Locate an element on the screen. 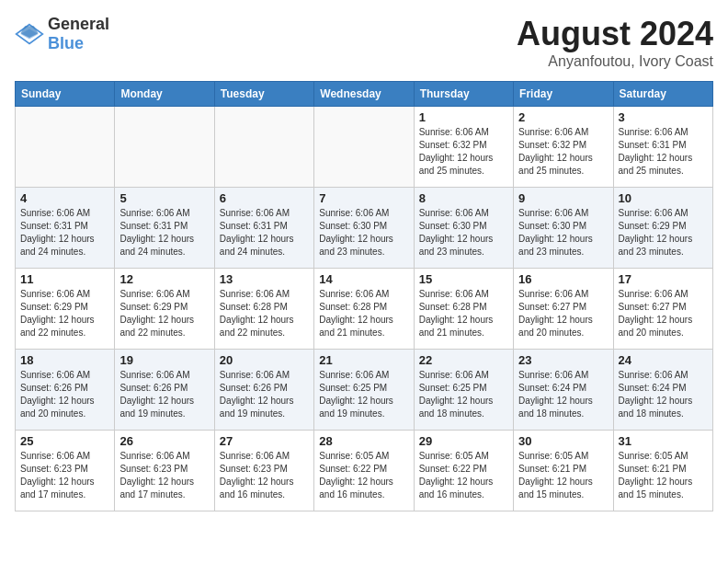 The height and width of the screenshot is (563, 728). page-location: Anyanfoutou, Ivory Coast is located at coordinates (615, 62).